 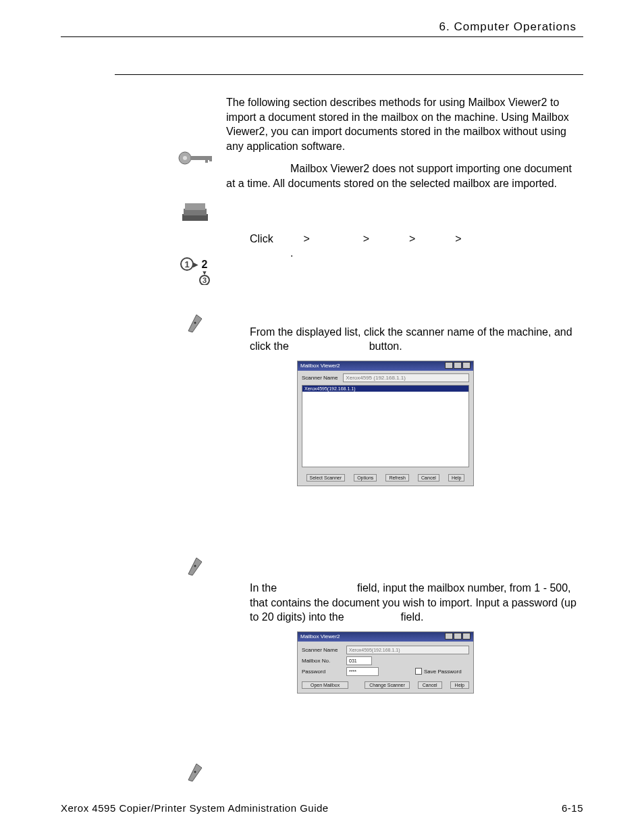 I want to click on open-mailbox-button: Open Mailbox, so click(x=325, y=685).